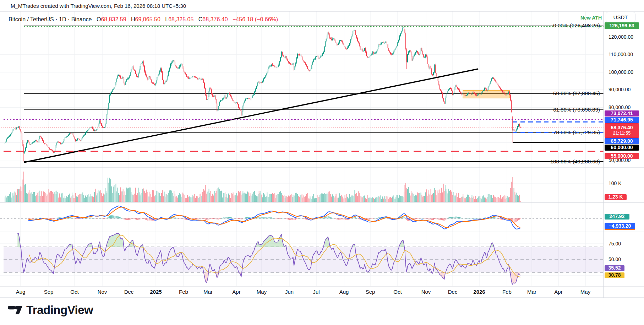 Image resolution: width=644 pixels, height=325 pixels. Describe the element at coordinates (615, 183) in the screenshot. I see `price-scale-tick: 100 K` at that location.